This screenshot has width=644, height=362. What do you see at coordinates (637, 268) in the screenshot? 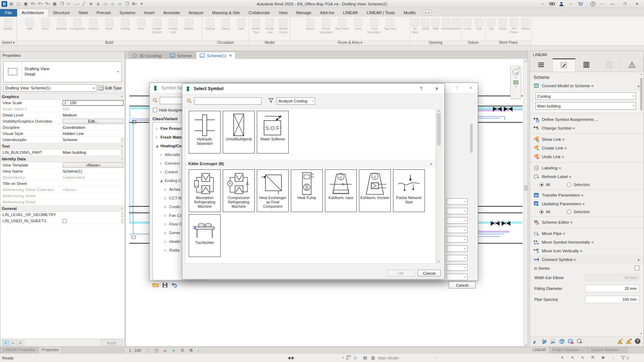
I see `in-series-checkbox` at bounding box center [637, 268].